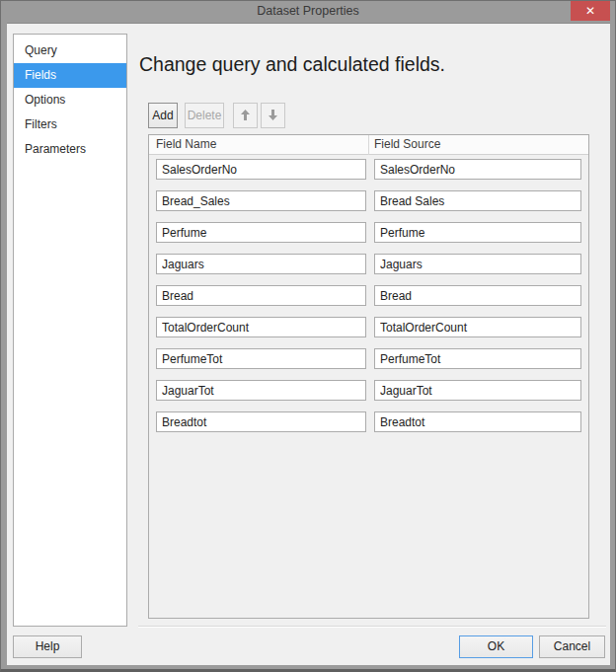 This screenshot has width=616, height=672. Describe the element at coordinates (372, 627) in the screenshot. I see `footer-separator` at that location.